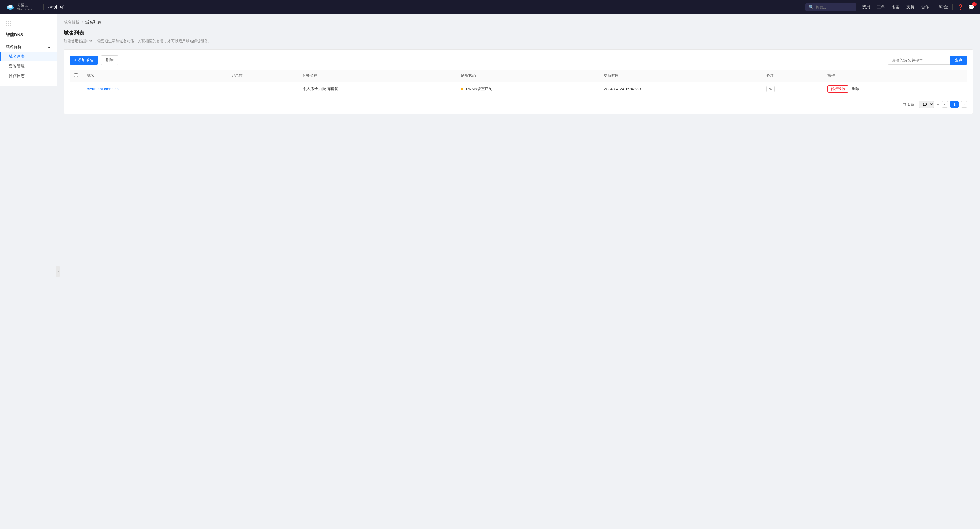  What do you see at coordinates (103, 89) in the screenshot?
I see `domain-link: ctyuntest.ctdns.cn` at bounding box center [103, 89].